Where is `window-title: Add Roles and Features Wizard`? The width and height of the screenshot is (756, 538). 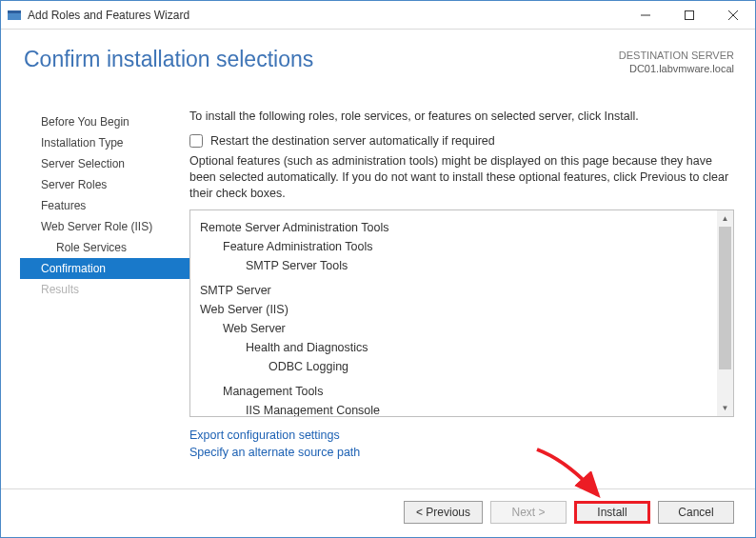 window-title: Add Roles and Features Wizard is located at coordinates (326, 15).